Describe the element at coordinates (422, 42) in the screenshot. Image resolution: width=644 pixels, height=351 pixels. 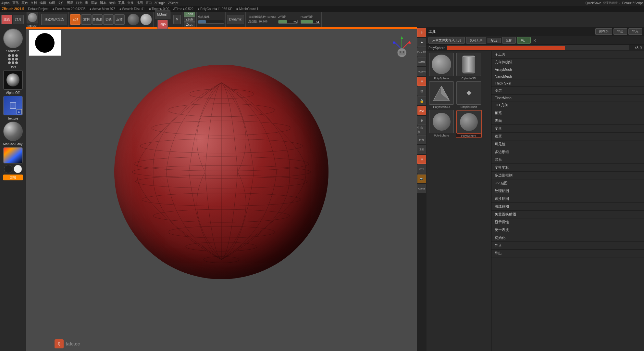
I see `side-icon-1: ▶` at that location.